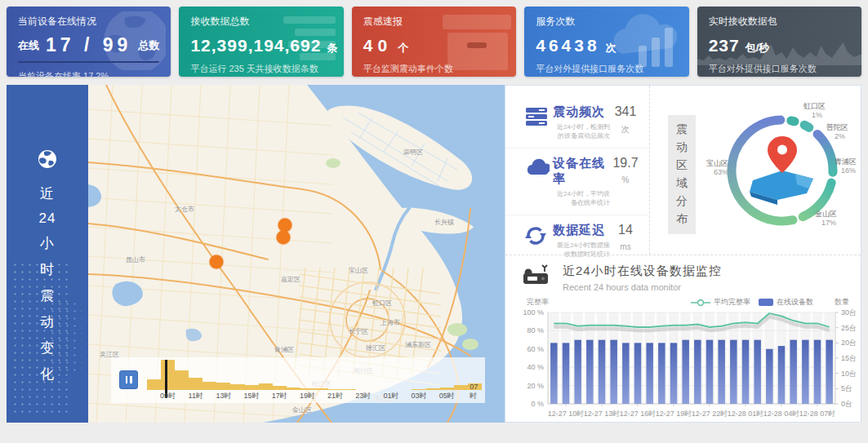 This screenshot has width=868, height=443. I want to click on map-place-label: 太仓市, so click(185, 209).